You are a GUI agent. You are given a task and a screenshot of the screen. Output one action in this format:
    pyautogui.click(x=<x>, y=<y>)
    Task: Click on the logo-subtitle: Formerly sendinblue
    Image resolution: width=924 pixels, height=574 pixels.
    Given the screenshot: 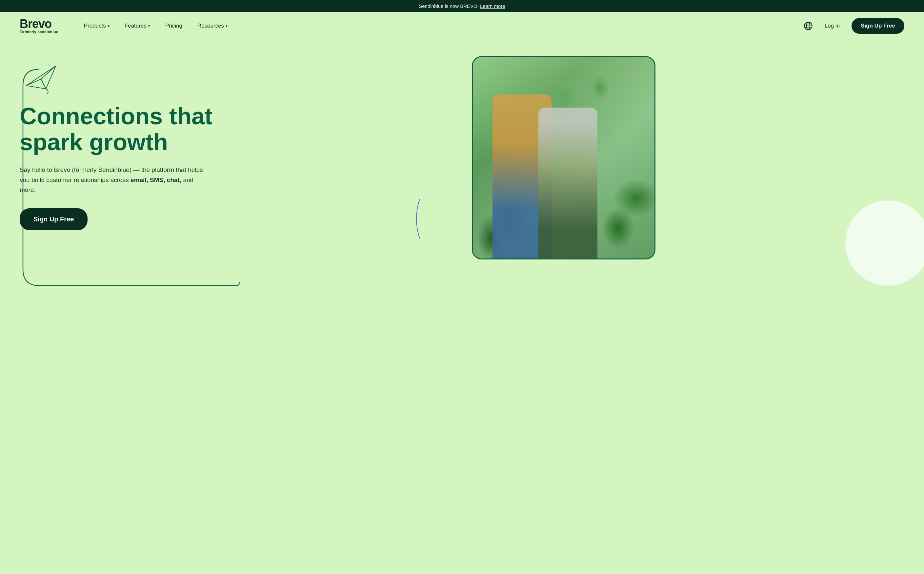 What is the action you would take?
    pyautogui.click(x=39, y=32)
    